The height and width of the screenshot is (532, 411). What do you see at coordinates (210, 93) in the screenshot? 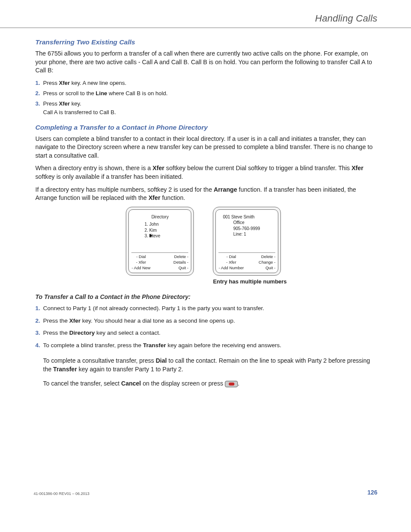
I see `step-text: Press or scroll to the Line where Call B…` at bounding box center [210, 93].